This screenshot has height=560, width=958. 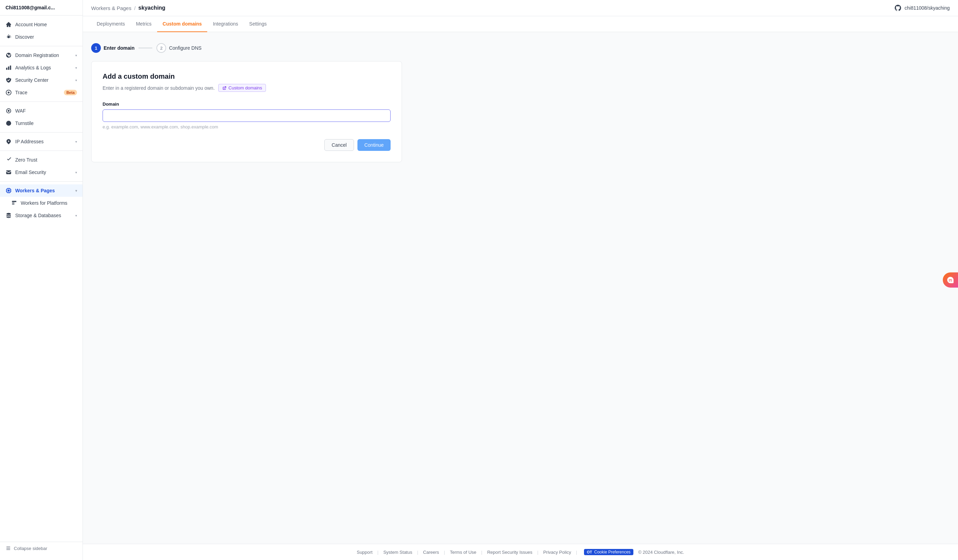 What do you see at coordinates (950, 280) in the screenshot?
I see `chat-button` at bounding box center [950, 280].